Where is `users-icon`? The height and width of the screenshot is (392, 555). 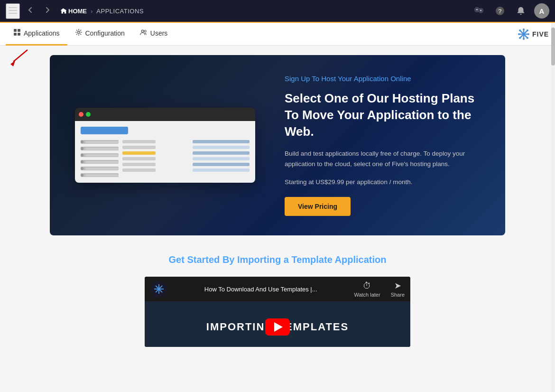
users-icon is located at coordinates (144, 33).